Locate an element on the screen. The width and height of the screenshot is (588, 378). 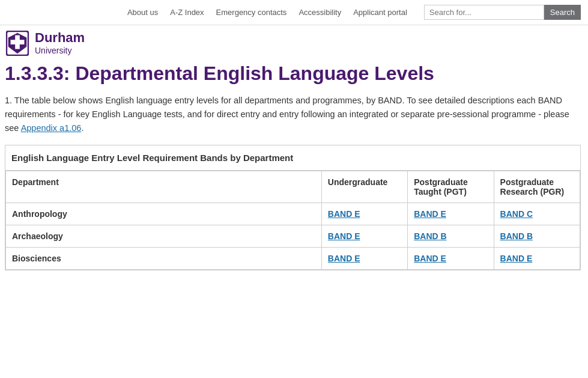
table-row: AnthropologyBAND EBAND EBAND C is located at coordinates (293, 214).